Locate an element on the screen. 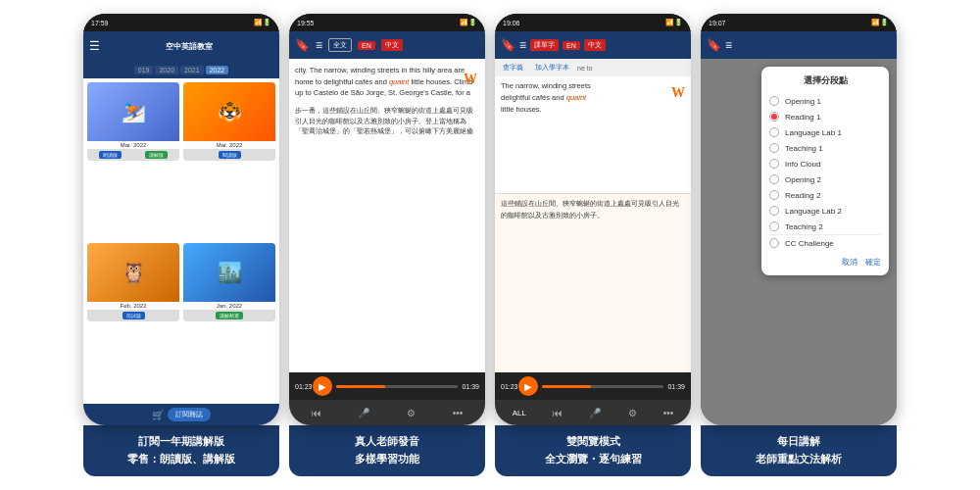  status-icons-2: 📶🔋 is located at coordinates (468, 23).